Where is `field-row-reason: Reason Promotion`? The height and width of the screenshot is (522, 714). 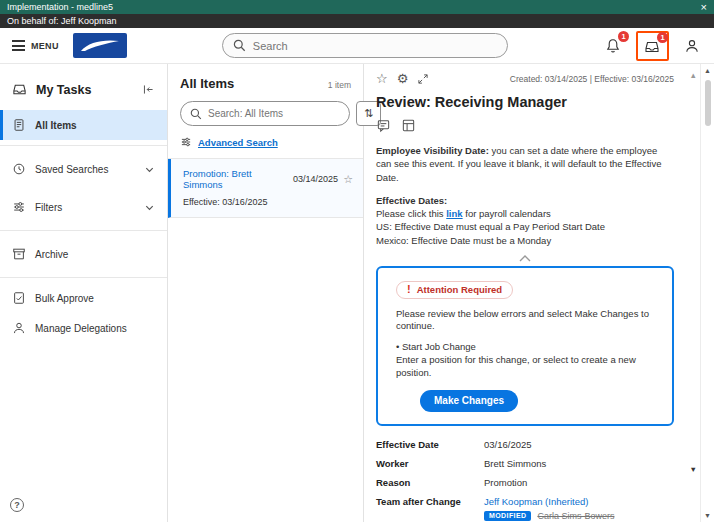
field-row-reason: Reason Promotion is located at coordinates (525, 482).